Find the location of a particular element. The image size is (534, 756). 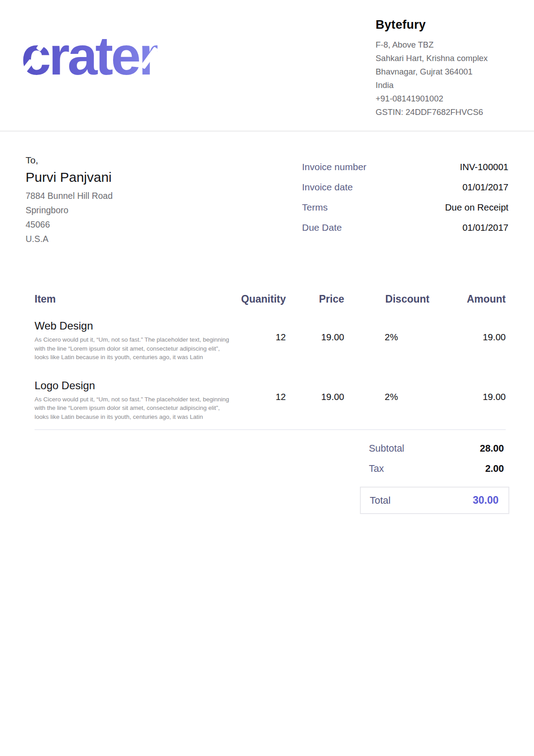

company-address: F-8, Above TBZ Sahkari Hart, Krishna com… is located at coordinates (443, 79).